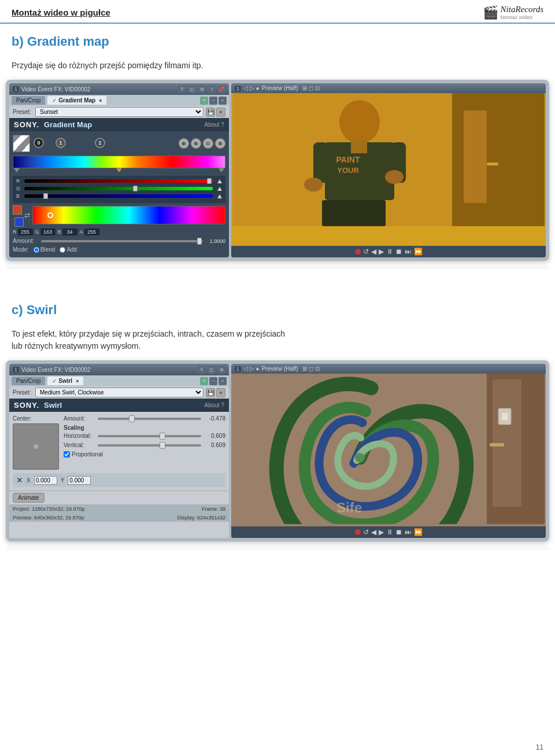 Image resolution: width=555 pixels, height=756 pixels. I want to click on swap-icon: ⇄, so click(27, 215).